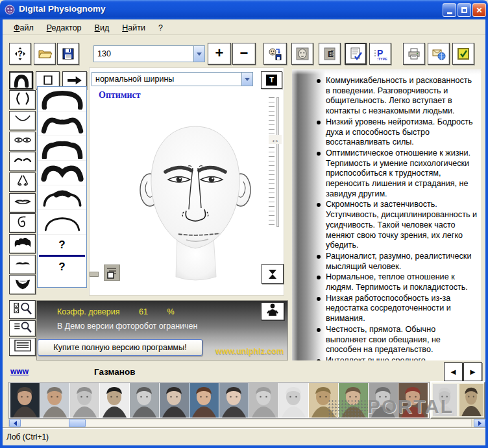 This screenshot has width=488, height=448. I want to click on email-button, so click(439, 54).